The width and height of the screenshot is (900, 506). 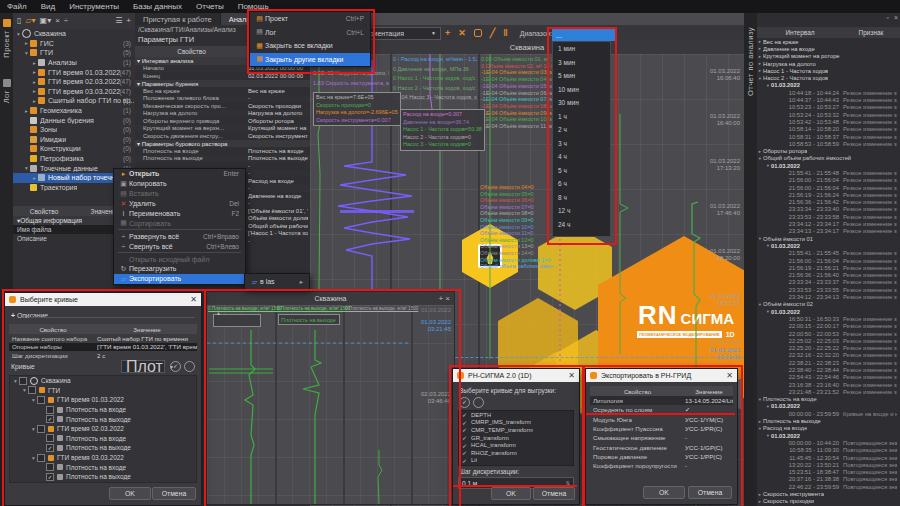 I want to click on dialog-titlebar: Экспортировать в РН-ГРИД ✕, so click(x=662, y=376).